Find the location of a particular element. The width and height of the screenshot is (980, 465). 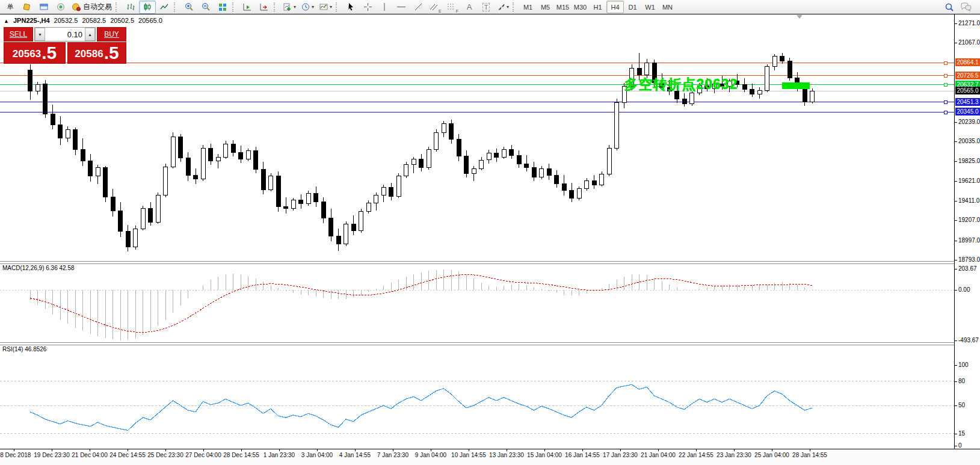

trendline-tool-button is located at coordinates (418, 7).